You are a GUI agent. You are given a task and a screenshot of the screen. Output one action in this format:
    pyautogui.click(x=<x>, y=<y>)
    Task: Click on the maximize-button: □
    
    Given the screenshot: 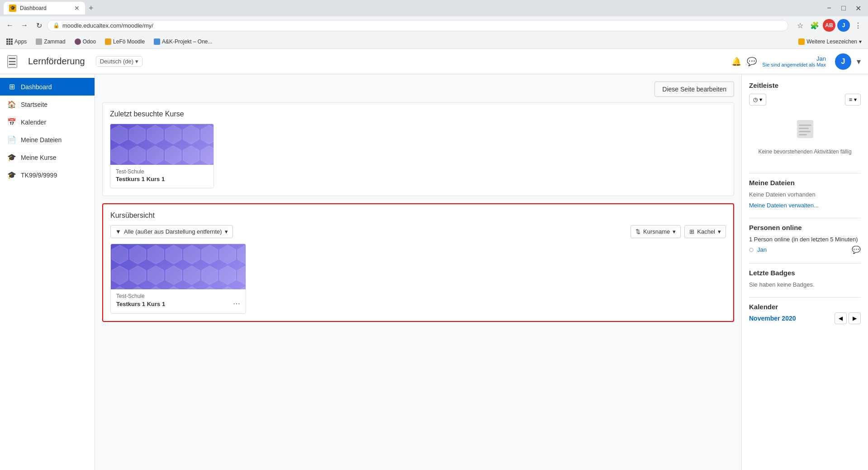 What is the action you would take?
    pyautogui.click(x=844, y=8)
    